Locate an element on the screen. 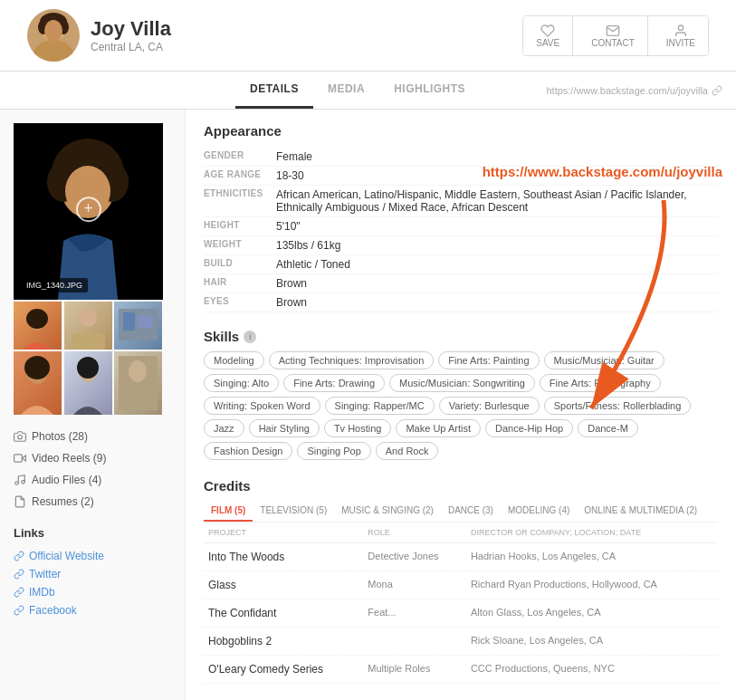  thumbnail-grid-row1 is located at coordinates (89, 326).